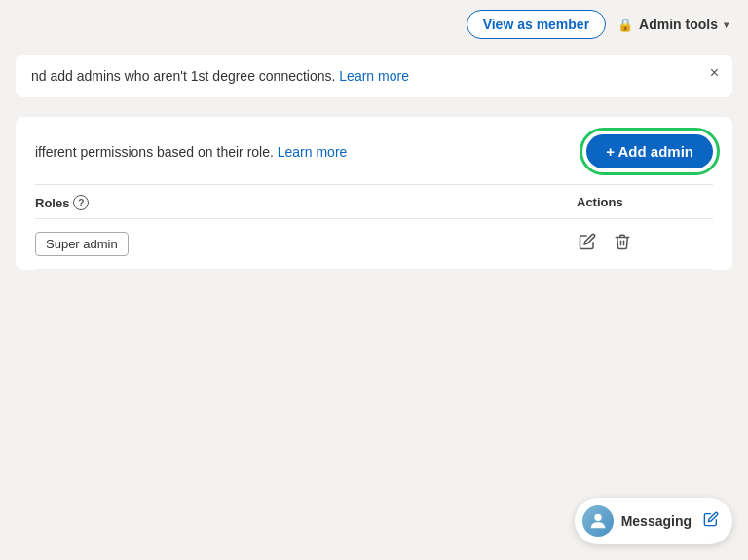  What do you see at coordinates (645, 203) in the screenshot?
I see `actions-column-header: Actions` at bounding box center [645, 203].